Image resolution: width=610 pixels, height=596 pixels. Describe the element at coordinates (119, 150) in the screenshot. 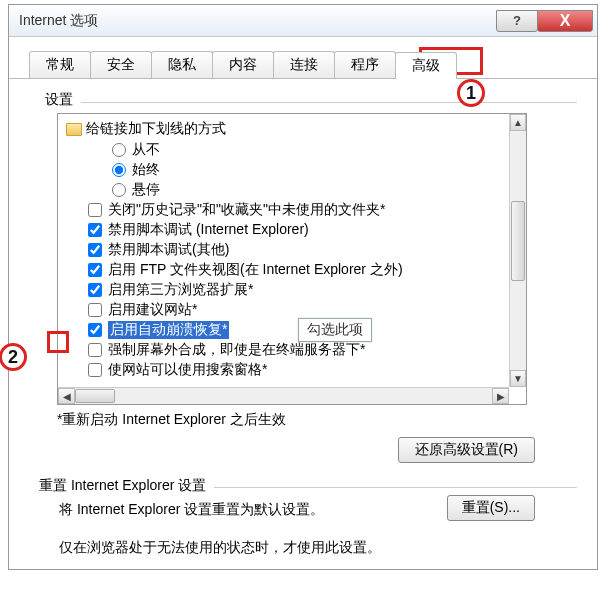

I see `radio-never` at that location.